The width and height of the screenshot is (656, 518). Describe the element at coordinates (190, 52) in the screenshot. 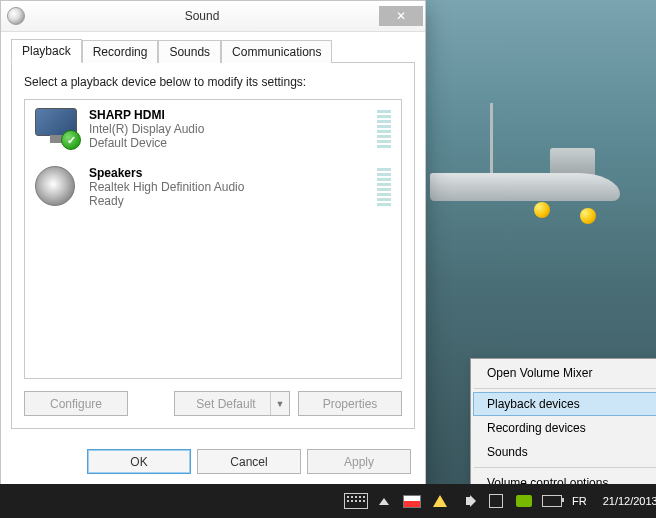

I see `tab-sounds: Sounds` at that location.